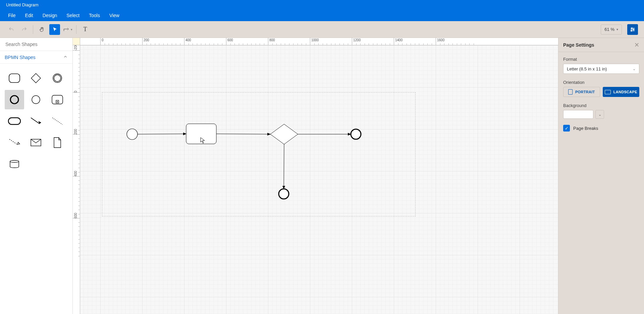 The height and width of the screenshot is (314, 644). Describe the element at coordinates (36, 176) in the screenshot. I see `shapes-panel: BPMN Shapes` at that location.